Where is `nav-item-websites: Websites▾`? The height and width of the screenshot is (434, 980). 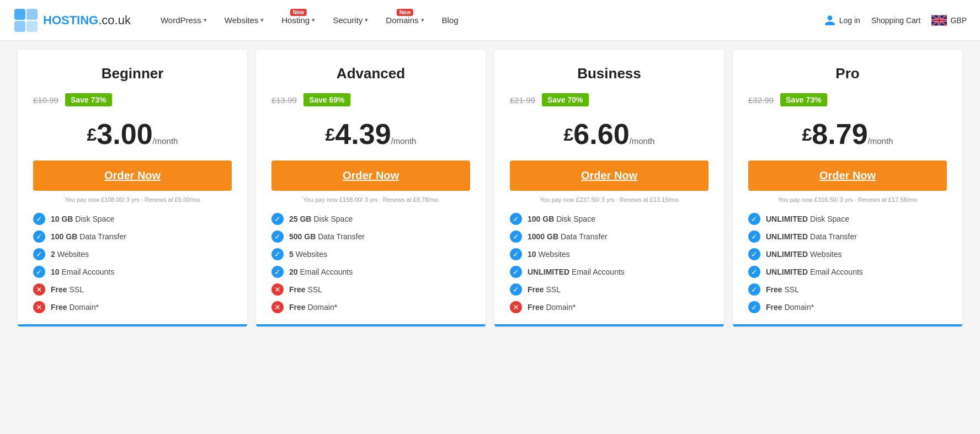 nav-item-websites: Websites▾ is located at coordinates (244, 20).